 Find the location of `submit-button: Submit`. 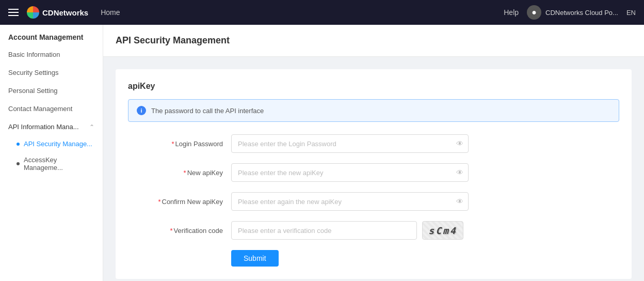

submit-button: Submit is located at coordinates (255, 258).